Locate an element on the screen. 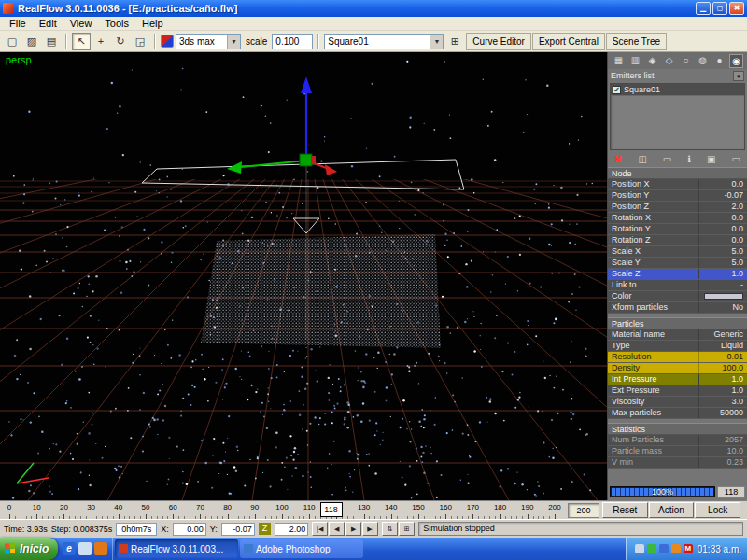  display-mode-1-icon: ◫ is located at coordinates (642, 159).